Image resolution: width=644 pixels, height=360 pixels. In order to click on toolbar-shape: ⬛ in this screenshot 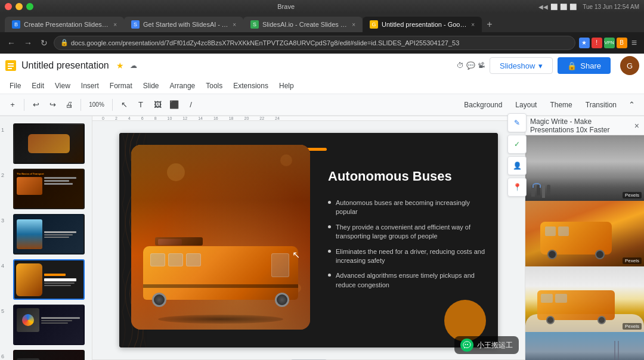, I will do `click(174, 105)`.